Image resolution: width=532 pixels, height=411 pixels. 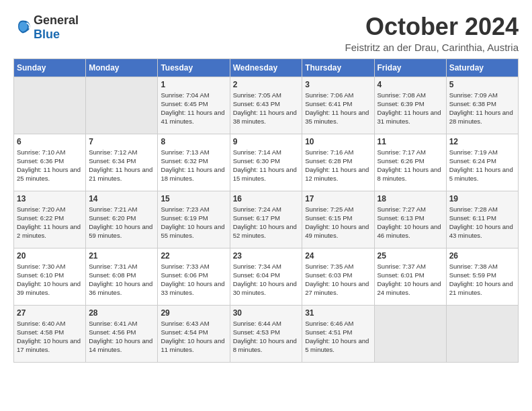 What do you see at coordinates (266, 199) in the screenshot?
I see `day-number: 16` at bounding box center [266, 199].